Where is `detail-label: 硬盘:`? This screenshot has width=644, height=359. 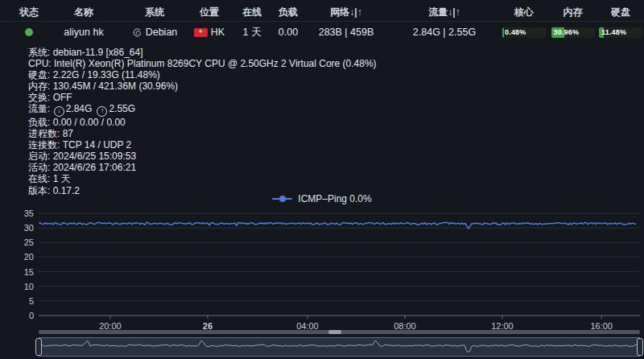 detail-label: 硬盘: is located at coordinates (40, 75).